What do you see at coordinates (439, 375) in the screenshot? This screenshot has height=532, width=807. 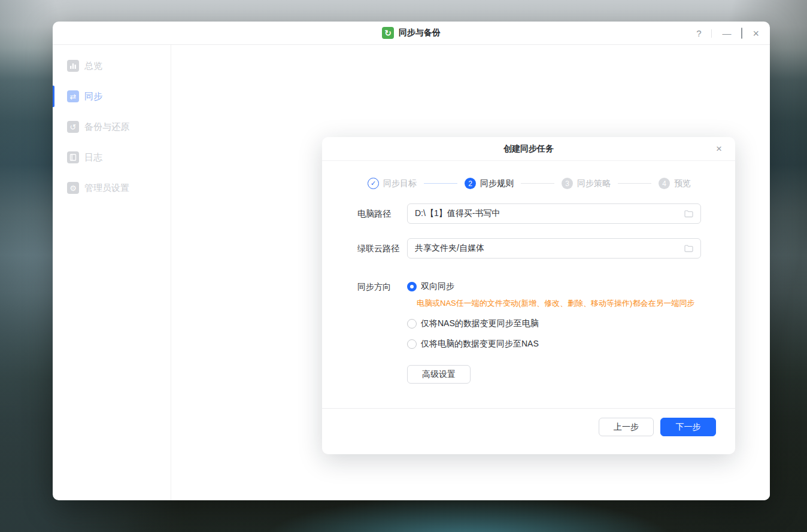 I see `advanced-settings-button: 高级设置` at bounding box center [439, 375].